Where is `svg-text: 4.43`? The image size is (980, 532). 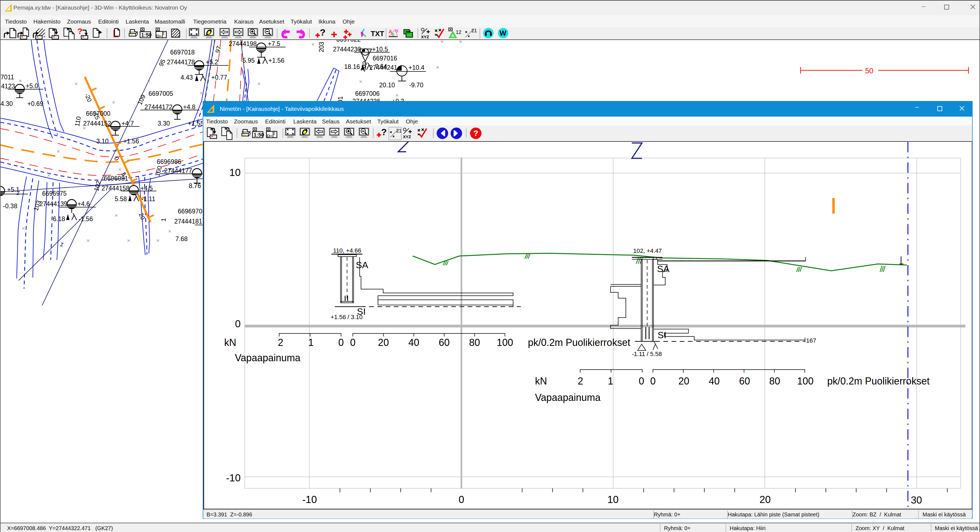 svg-text: 4.43 is located at coordinates (187, 78).